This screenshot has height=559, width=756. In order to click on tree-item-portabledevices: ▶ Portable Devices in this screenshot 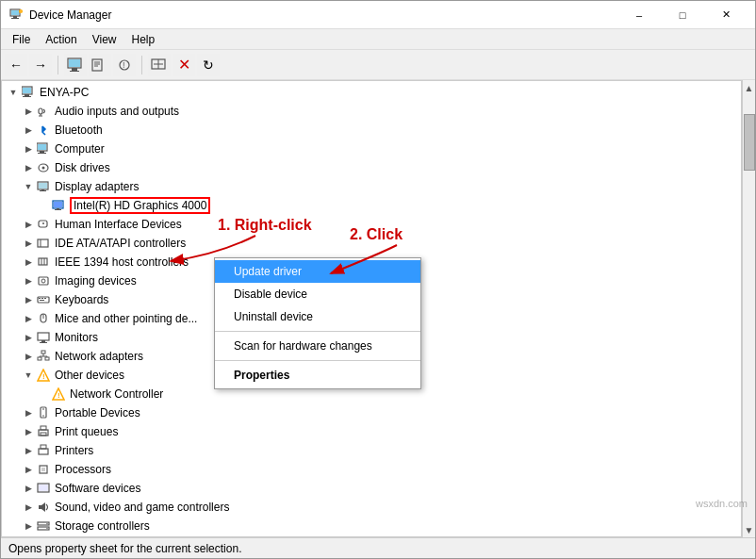, I will do `click(371, 413)`.